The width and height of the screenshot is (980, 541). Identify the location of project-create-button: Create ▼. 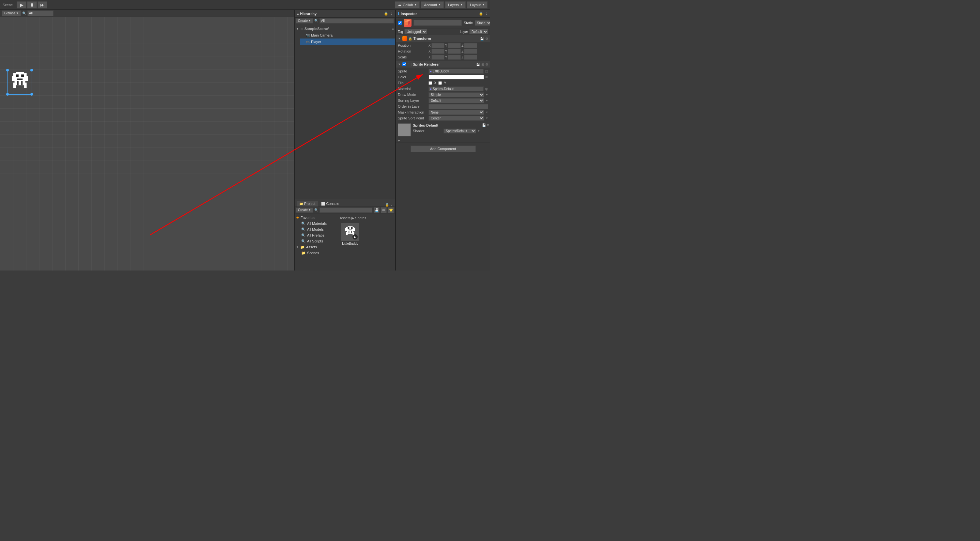
(304, 210).